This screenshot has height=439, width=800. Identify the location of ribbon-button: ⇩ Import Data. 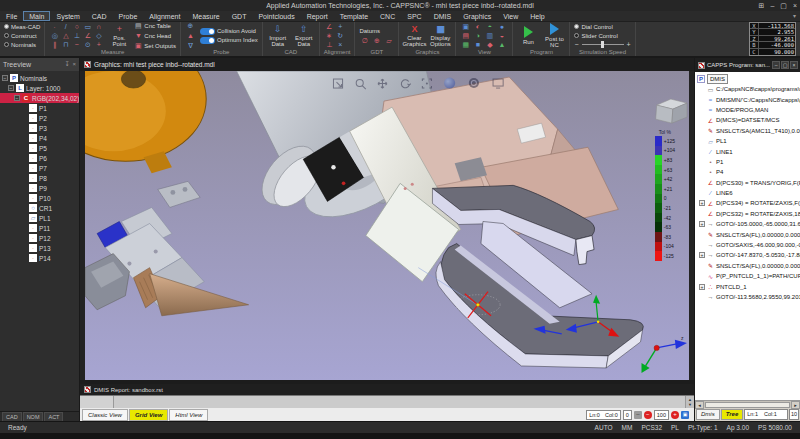
(278, 36).